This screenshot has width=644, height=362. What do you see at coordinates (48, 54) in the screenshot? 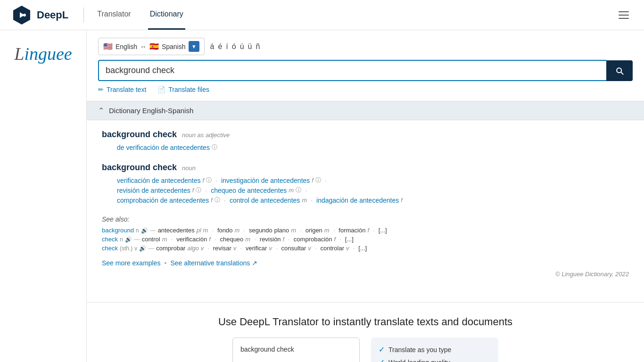
I see `linguee-logo-rest: inguee` at bounding box center [48, 54].